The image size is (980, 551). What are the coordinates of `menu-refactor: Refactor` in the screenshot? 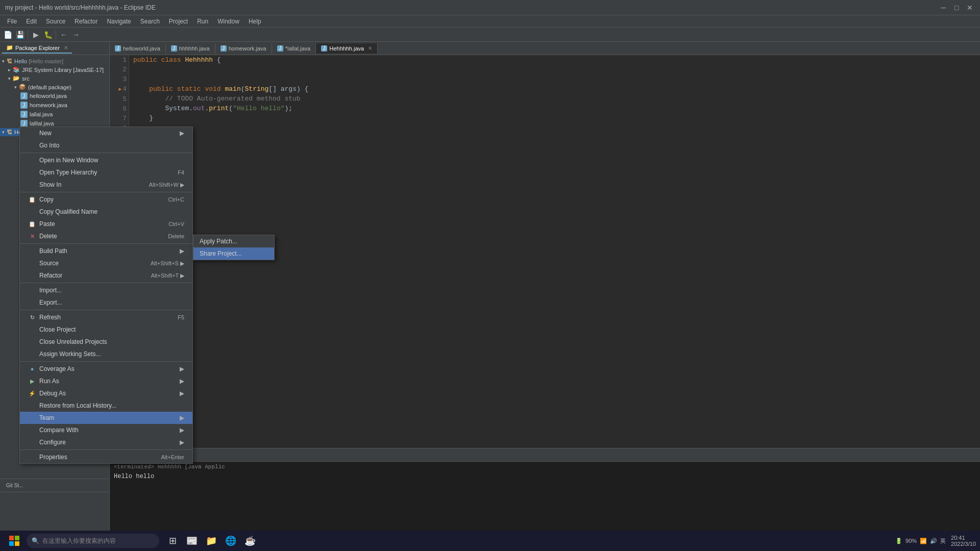 It's located at (86, 21).